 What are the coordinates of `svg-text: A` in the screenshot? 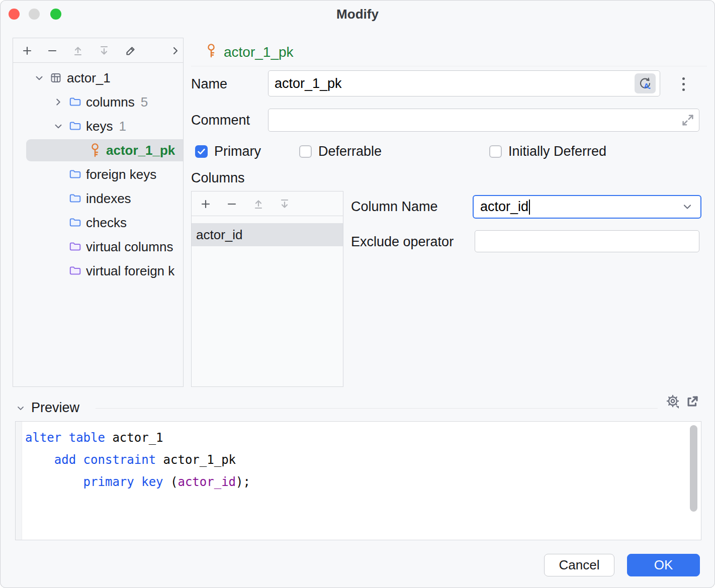 It's located at (647, 86).